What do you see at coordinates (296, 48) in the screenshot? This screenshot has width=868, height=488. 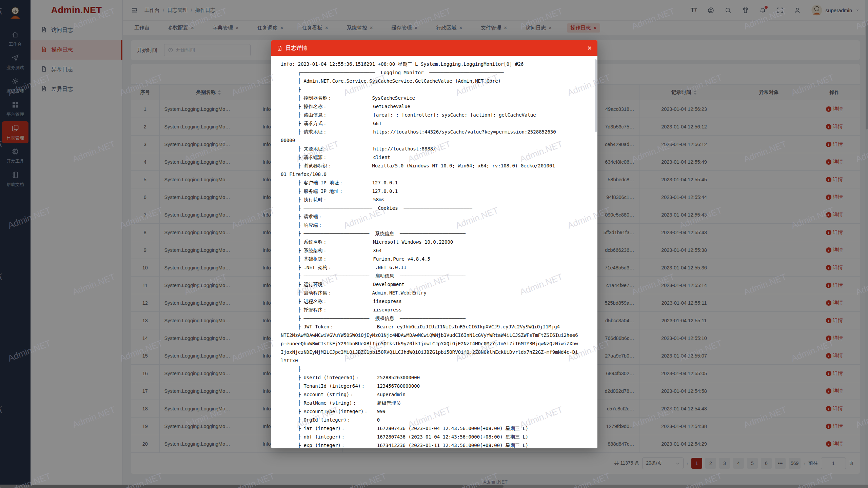 I see `modal-title: 日志详情` at bounding box center [296, 48].